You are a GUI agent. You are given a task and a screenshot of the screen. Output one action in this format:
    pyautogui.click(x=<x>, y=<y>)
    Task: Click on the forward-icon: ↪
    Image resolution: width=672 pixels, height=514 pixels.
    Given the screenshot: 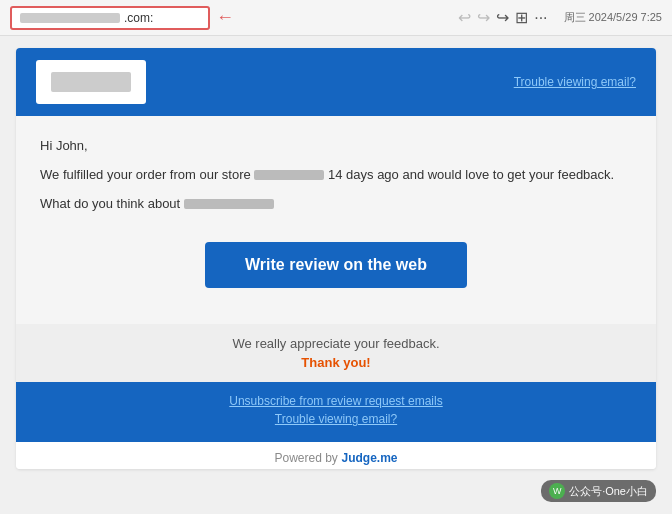 What is the action you would take?
    pyautogui.click(x=502, y=18)
    